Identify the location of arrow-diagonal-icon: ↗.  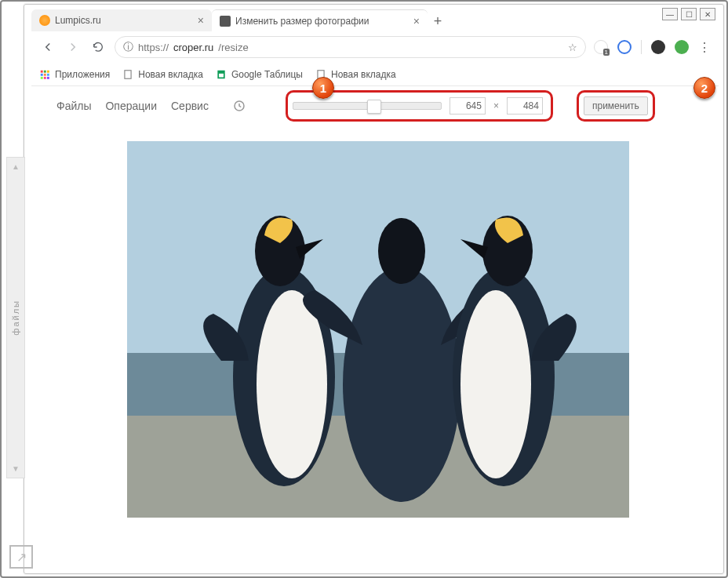
(22, 557).